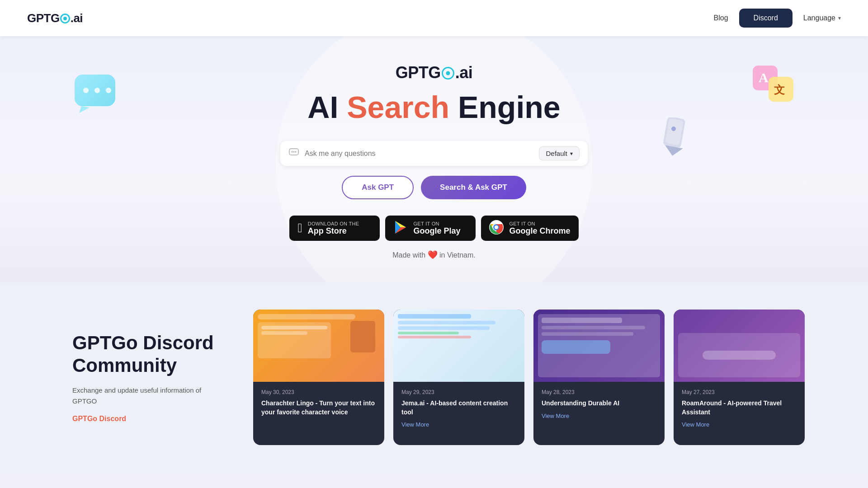 The height and width of the screenshot is (488, 868). I want to click on blog-card: May 28, 2023 Understanding Durable AI Vi…, so click(599, 377).